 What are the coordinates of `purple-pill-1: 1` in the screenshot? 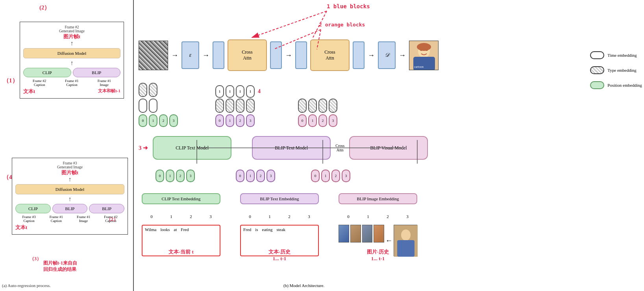 It's located at (230, 121).